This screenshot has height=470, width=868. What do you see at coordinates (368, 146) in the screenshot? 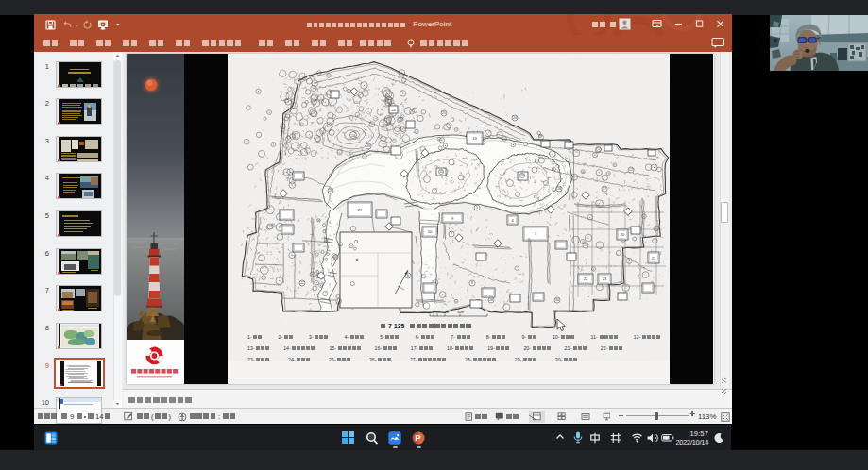
I see `svg-text: 26` at bounding box center [368, 146].